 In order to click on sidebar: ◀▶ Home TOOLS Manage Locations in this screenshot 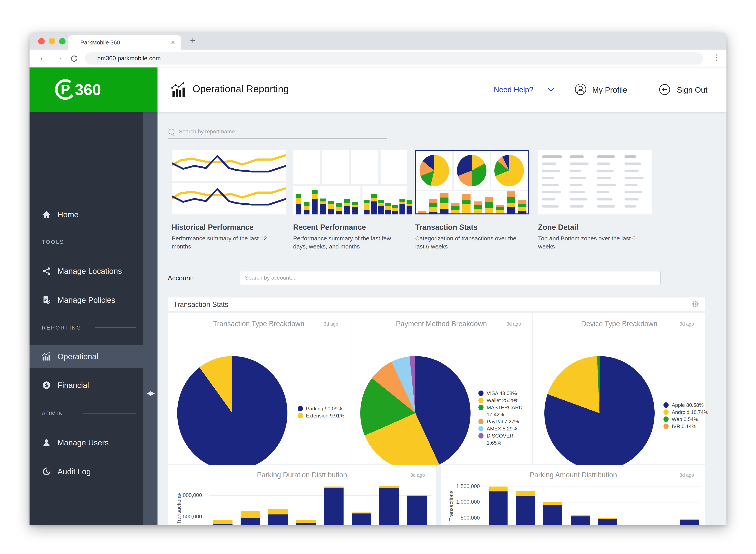, I will do `click(93, 319)`.